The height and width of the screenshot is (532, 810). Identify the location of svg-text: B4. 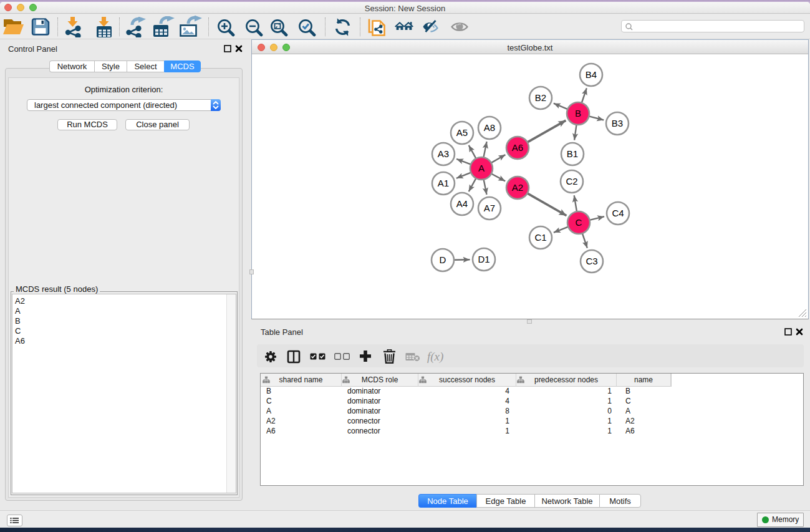
(591, 75).